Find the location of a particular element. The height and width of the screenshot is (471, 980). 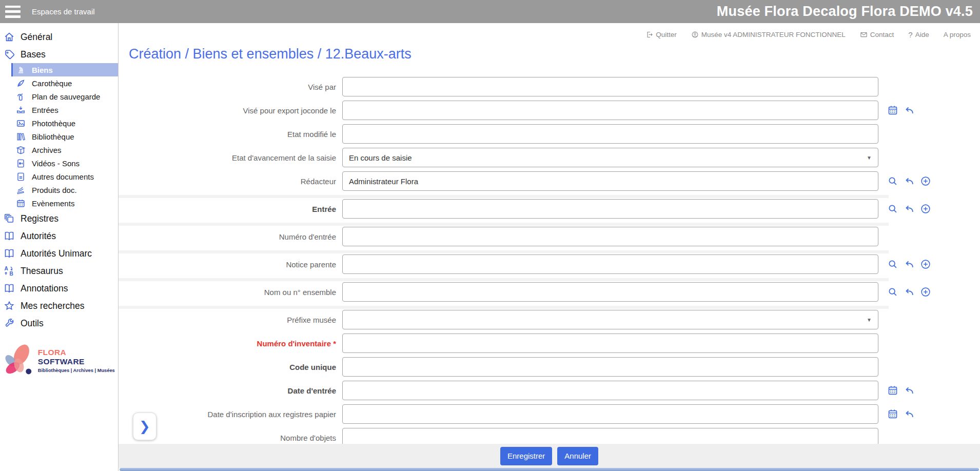

sidebar-item-phototheque: Photothèque is located at coordinates (65, 123).